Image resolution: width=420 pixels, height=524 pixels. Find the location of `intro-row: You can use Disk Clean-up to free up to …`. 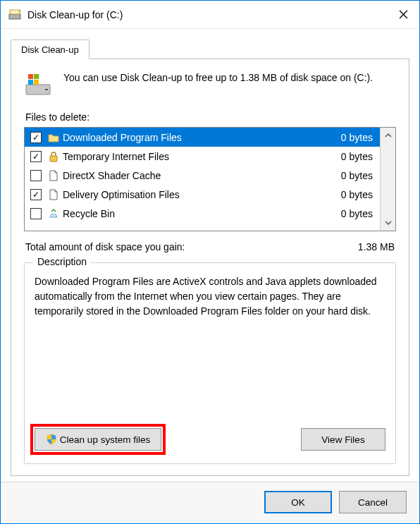

intro-row: You can use Disk Clean-up to free up to … is located at coordinates (210, 85).